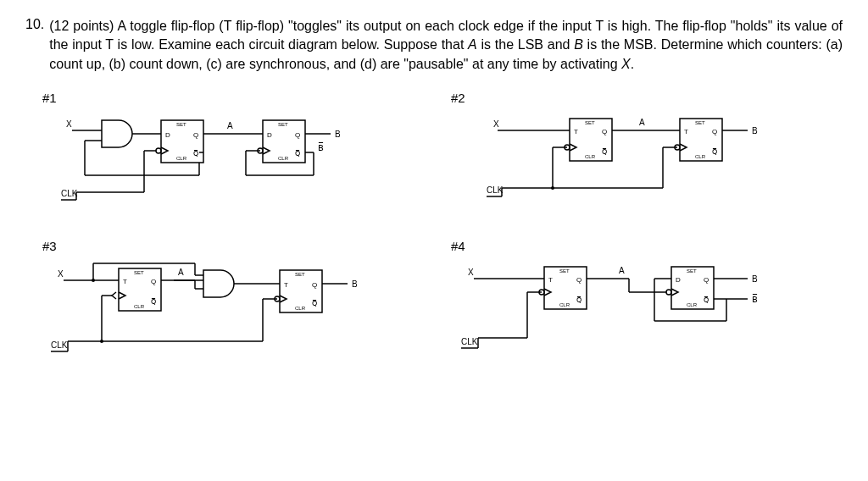  I want to click on circuit-3: #3 X T SET Q CLR Q̅ A, so click(238, 300).